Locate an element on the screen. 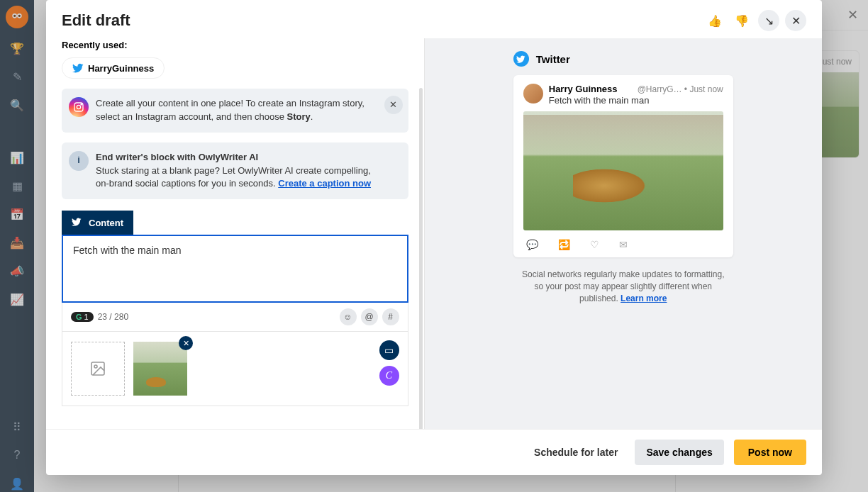 This screenshot has width=868, height=492. recently-used-label: Recently used: is located at coordinates (235, 45).